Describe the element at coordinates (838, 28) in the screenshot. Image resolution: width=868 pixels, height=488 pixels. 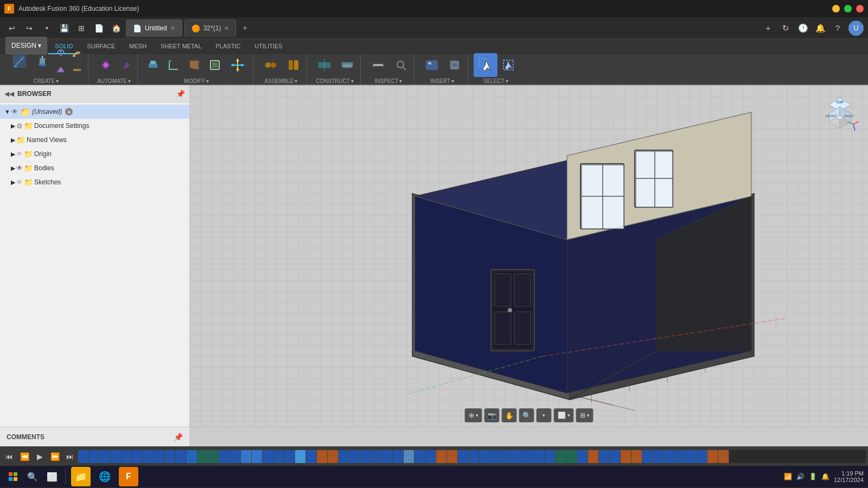
I see `help-icon: ?` at that location.